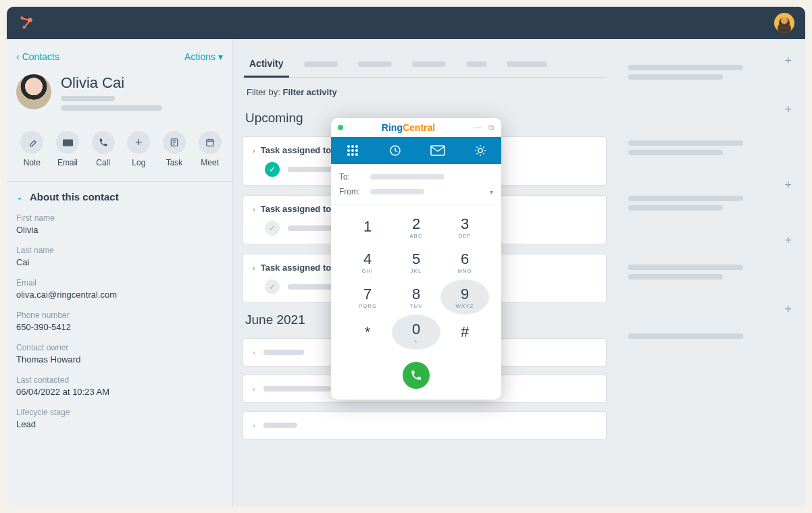 This screenshot has width=812, height=513. What do you see at coordinates (416, 332) in the screenshot?
I see `keypad-0: 0+` at bounding box center [416, 332].